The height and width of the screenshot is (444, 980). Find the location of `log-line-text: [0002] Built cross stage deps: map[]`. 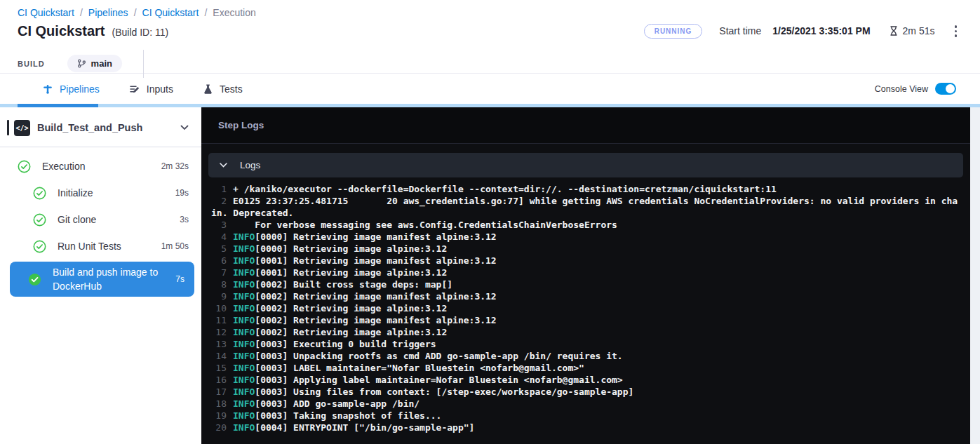

log-line-text: [0002] Built cross stage deps: map[] is located at coordinates (354, 285).